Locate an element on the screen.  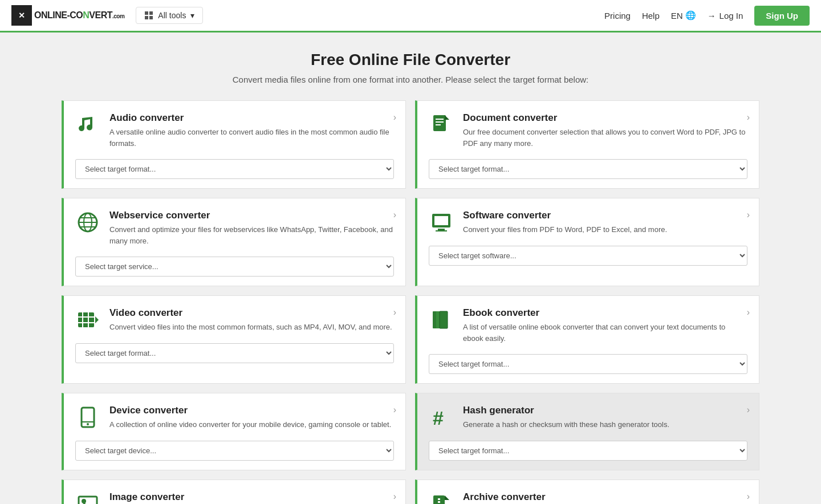
card-title-document: Document converter is located at coordinates (605, 118).